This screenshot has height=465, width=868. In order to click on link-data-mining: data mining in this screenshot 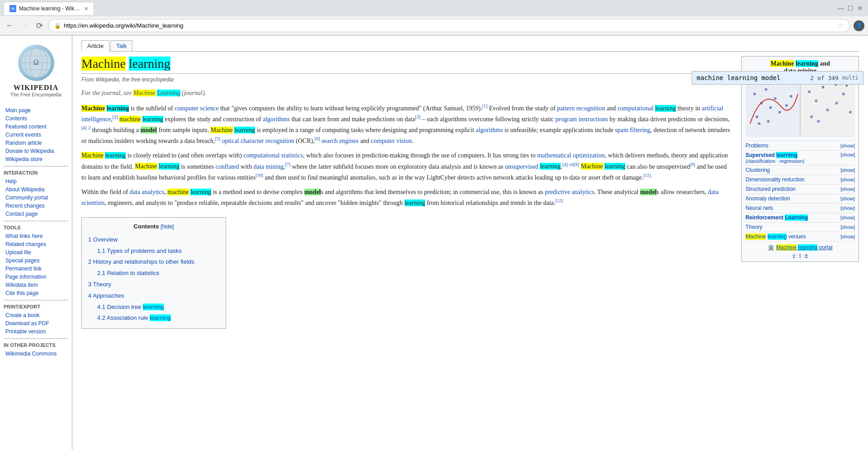, I will do `click(269, 166)`.